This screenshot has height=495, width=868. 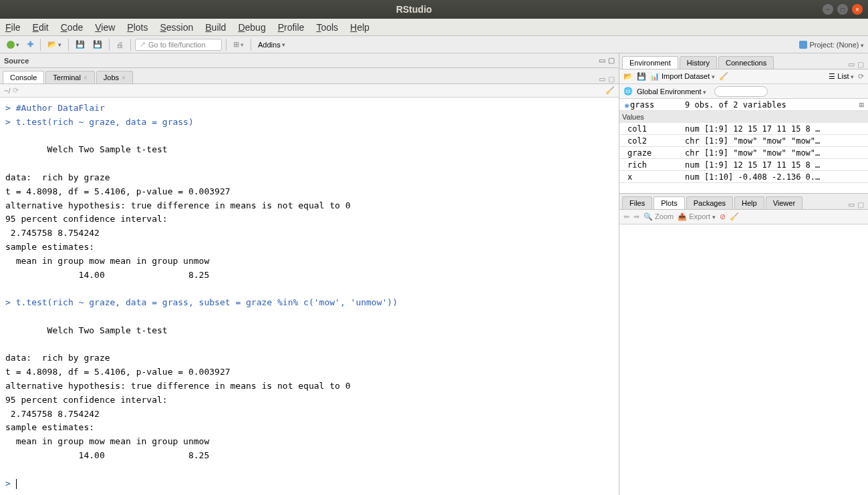 What do you see at coordinates (120, 45) in the screenshot?
I see `print-button: 🖨` at bounding box center [120, 45].